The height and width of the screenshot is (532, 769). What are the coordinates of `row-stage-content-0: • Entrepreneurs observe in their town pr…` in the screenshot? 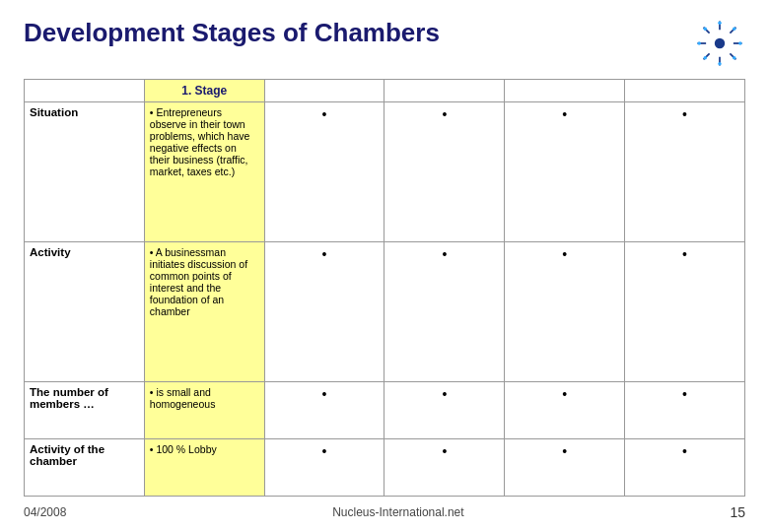 It's located at (204, 172).